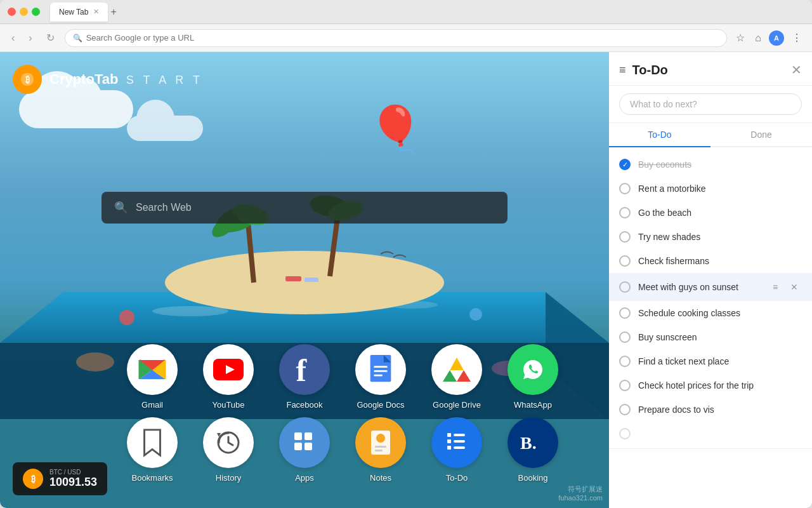 This screenshot has height=508, width=812. Describe the element at coordinates (304, 377) in the screenshot. I see `app-icon-facebook: f Facebook` at that location.